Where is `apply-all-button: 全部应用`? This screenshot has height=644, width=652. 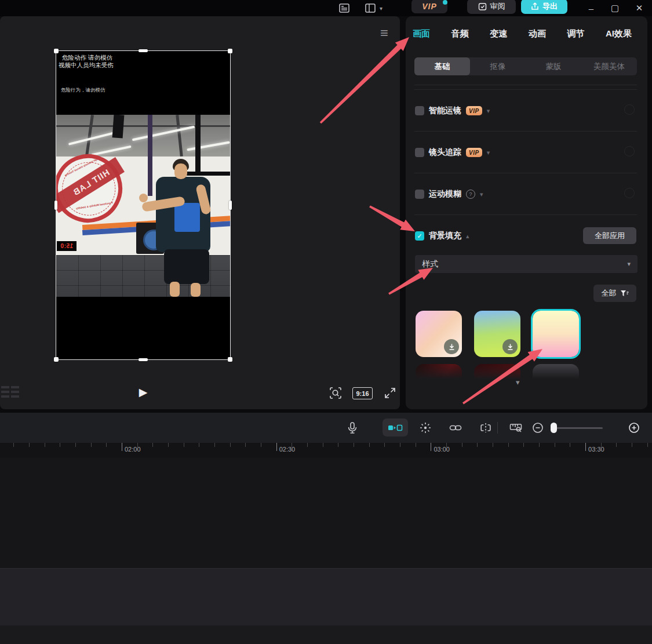 apply-all-button: 全部应用 is located at coordinates (610, 235).